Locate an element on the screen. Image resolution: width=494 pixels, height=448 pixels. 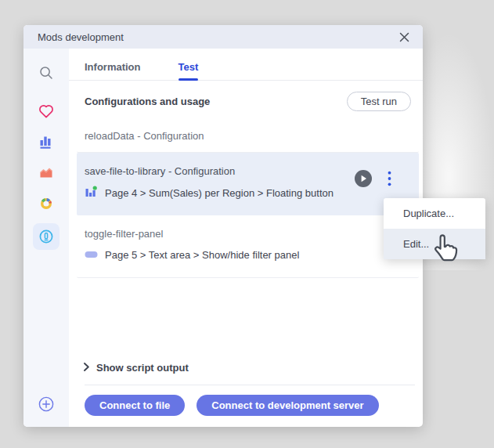
footer-divider is located at coordinates (250, 385).